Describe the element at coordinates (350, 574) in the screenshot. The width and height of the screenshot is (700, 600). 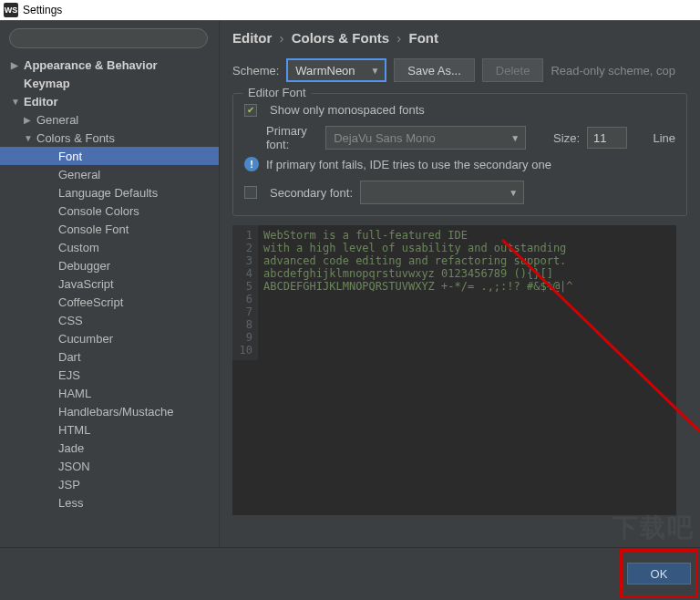
I see `dialog-footer: OK` at that location.